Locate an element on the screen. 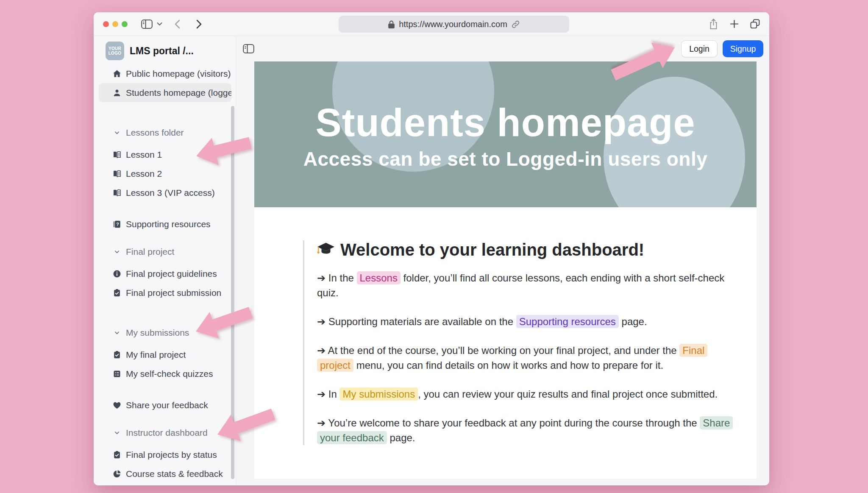  highlight-purple: Supporting resources is located at coordinates (568, 321).